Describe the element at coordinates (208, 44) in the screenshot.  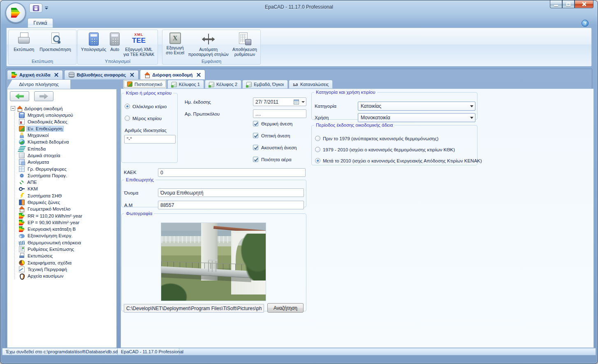
I see `ribbon-button: Αυτόματη προσαρμογή στηλών` at that location.